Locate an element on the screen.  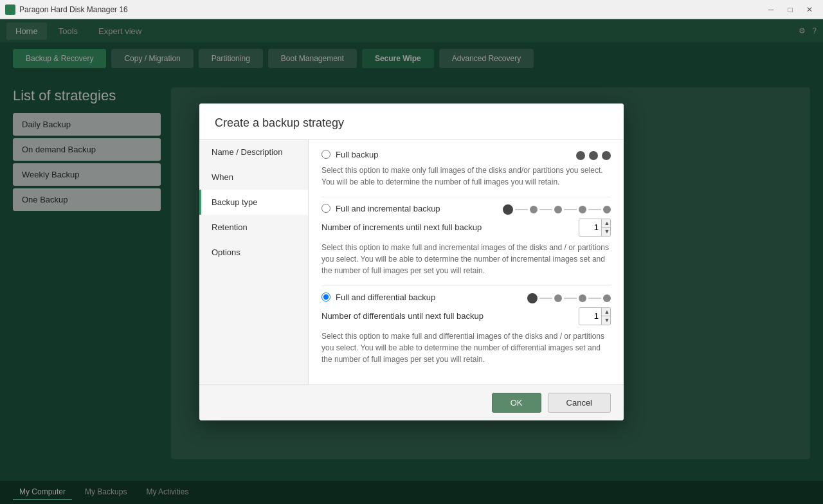
sv-c4 is located at coordinates (583, 210).